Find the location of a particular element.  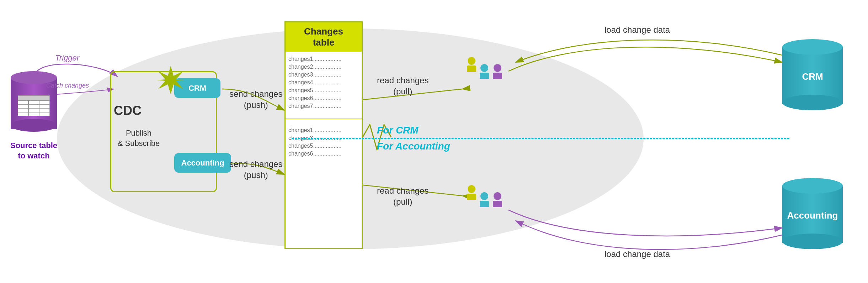

cdc-label: CDC is located at coordinates (128, 111).